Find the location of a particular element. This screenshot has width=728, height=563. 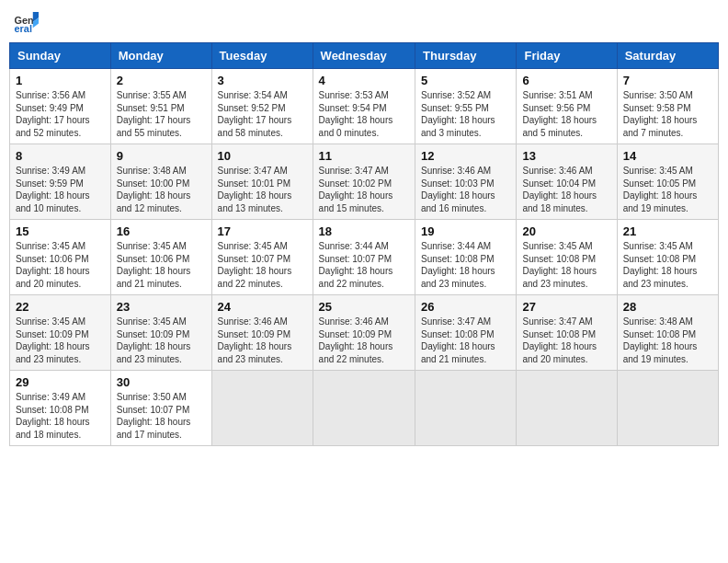

calendar-cell: 6Sunrise: 3:51 AM Sunset: 9:56 PM Daylig… is located at coordinates (566, 107).